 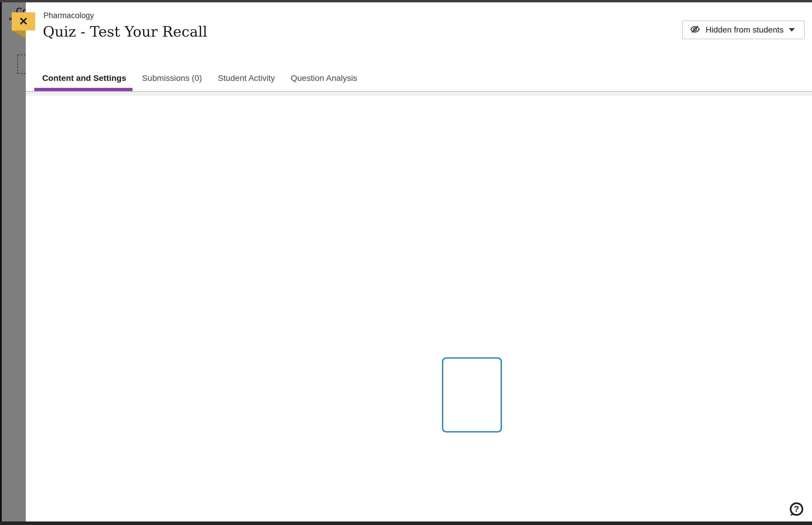 I want to click on tab-bar: Content and Settings Submissions (0) Stu…, so click(x=200, y=78).